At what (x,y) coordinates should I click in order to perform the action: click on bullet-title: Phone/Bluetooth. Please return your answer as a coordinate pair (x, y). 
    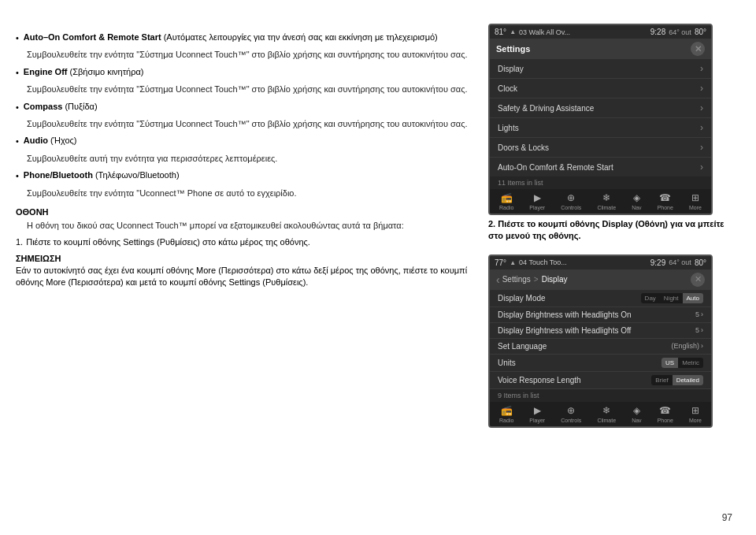
    Looking at the image, I should click on (58, 175).